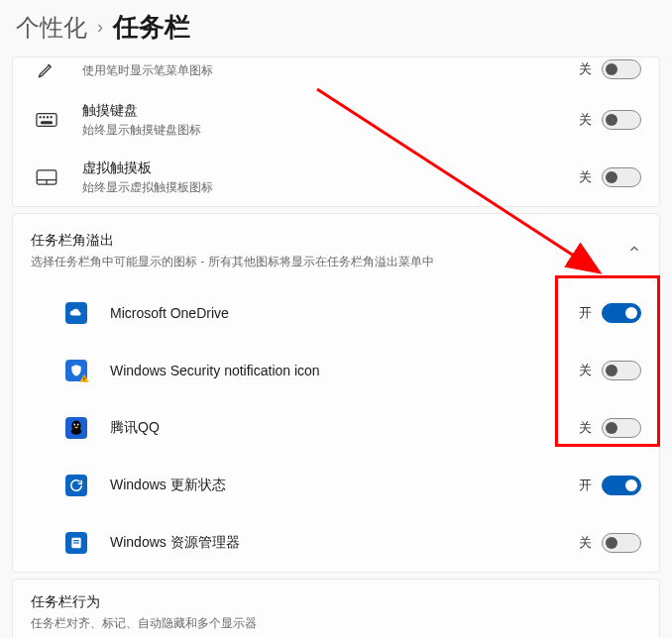 This screenshot has height=638, width=672. I want to click on overflow-item-explorer: Windows 资源管理器 关, so click(336, 543).